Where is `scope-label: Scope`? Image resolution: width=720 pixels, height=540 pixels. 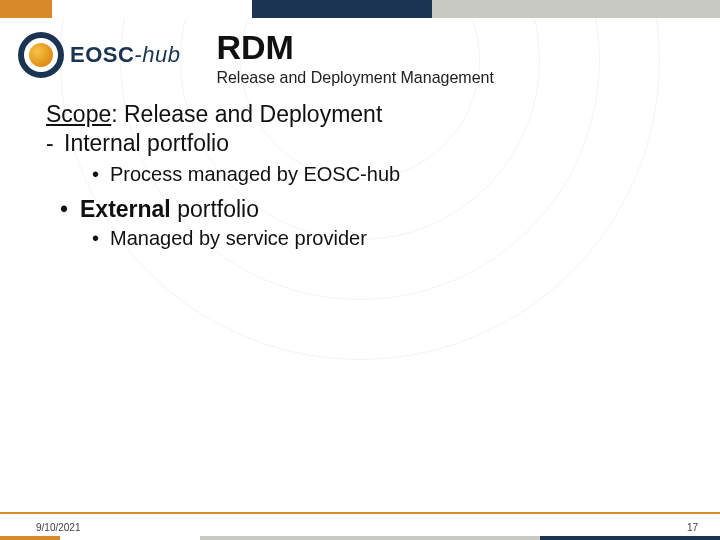
scope-label: Scope is located at coordinates (78, 114).